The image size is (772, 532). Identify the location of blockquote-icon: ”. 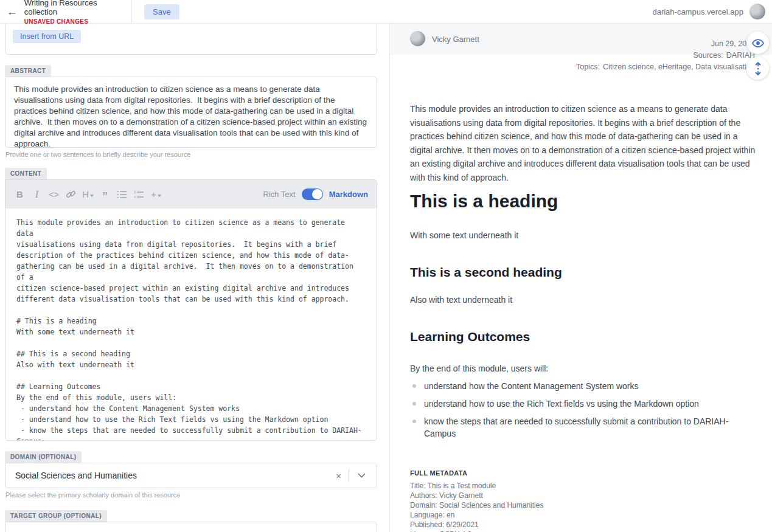
(105, 195).